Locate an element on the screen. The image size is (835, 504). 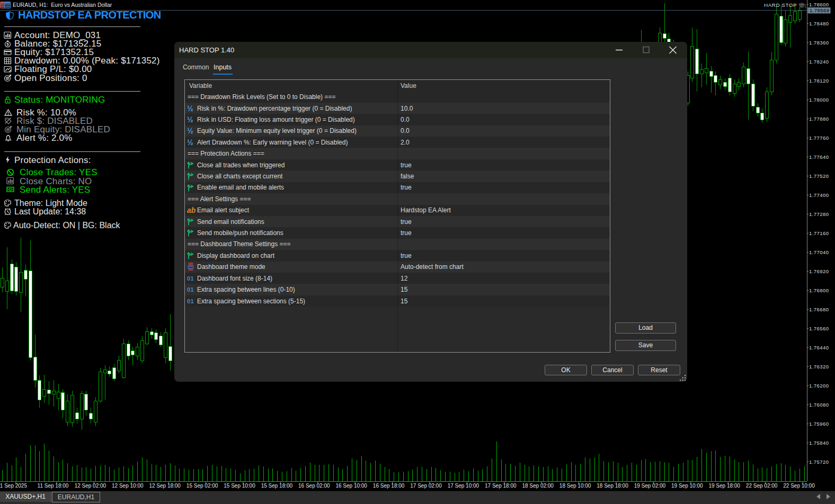
svg-text: 1.78480 is located at coordinates (819, 23).